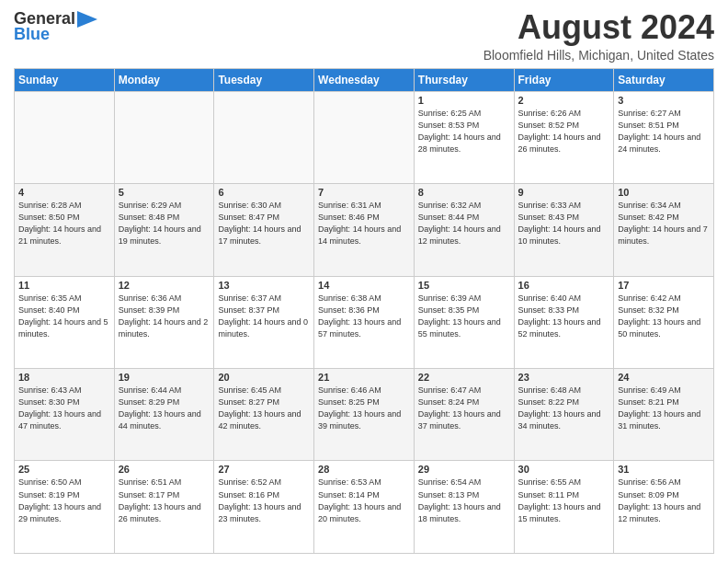 This screenshot has width=728, height=563. Describe the element at coordinates (265, 508) in the screenshot. I see `calendar-cell-w5-d3: 27Sunrise: 6:52 AM Sunset: 8:16 PM Dayli…` at that location.